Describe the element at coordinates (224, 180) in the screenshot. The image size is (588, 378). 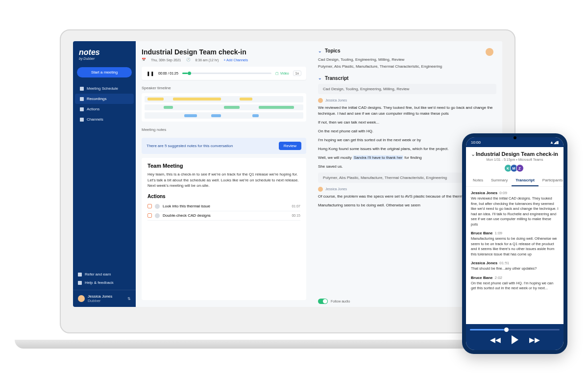
I see `notes-body: Hey team, this is a check-in to see if w…` at that location.